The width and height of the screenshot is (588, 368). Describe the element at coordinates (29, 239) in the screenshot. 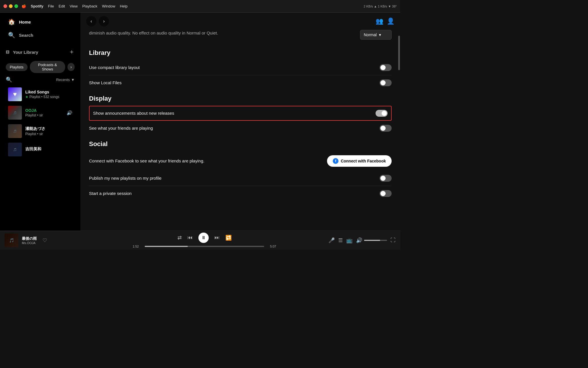

I see `now-playing-title: 最後の雨` at that location.